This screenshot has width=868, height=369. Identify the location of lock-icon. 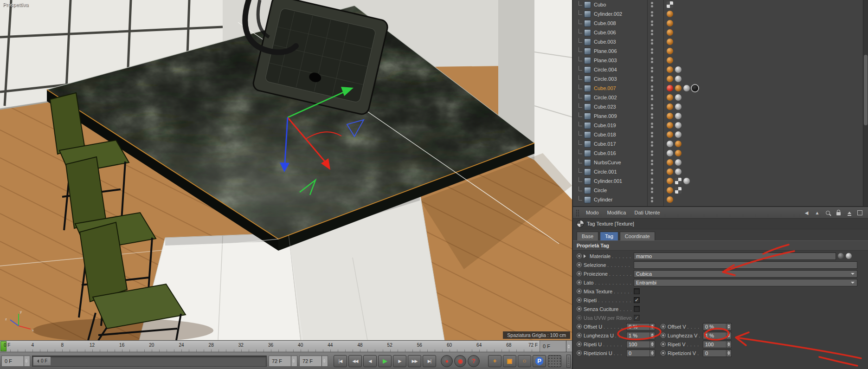
(839, 213).